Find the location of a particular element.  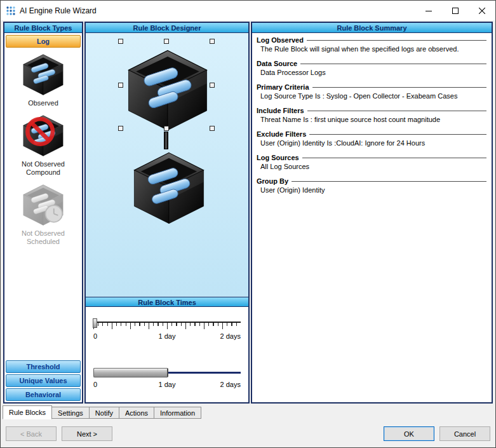

section-text: User (Origin) Identity is located at coordinates (372, 191).